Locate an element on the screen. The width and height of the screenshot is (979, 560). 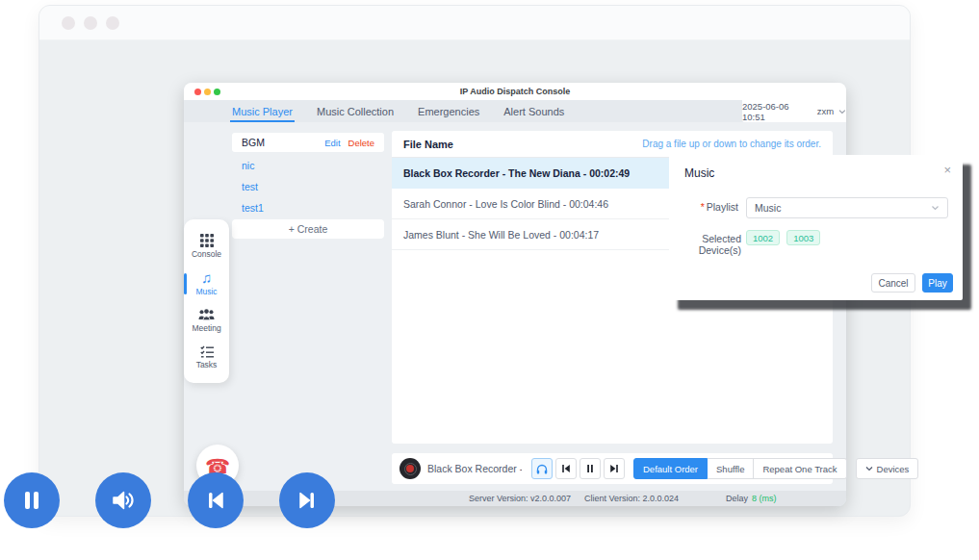
dialog-close-icon: × is located at coordinates (947, 169).